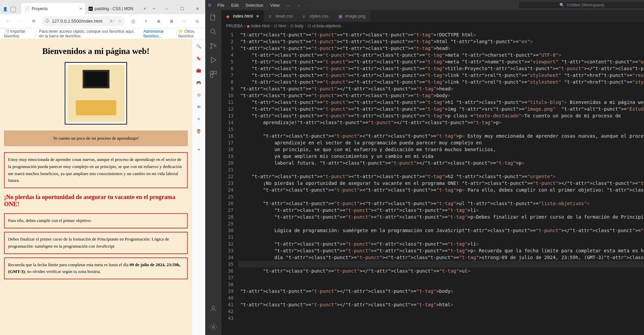  What do you see at coordinates (102, 21) in the screenshot?
I see `browser-toolbar: ← → ⟳ ⓘ 127.0.0.1:5500/index.html A⁺ ☆ ◫…` at bounding box center [102, 21].